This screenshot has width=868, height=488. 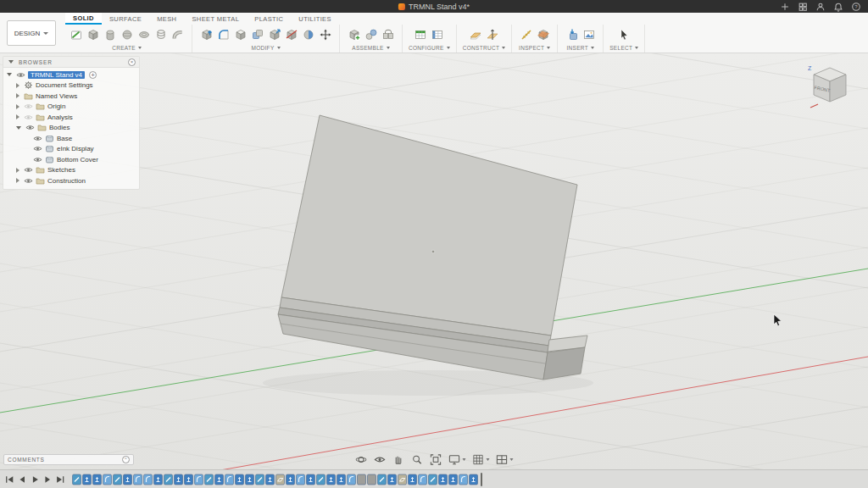 What do you see at coordinates (71, 171) in the screenshot?
I see `browser-item-sketches: Sketches` at bounding box center [71, 171].